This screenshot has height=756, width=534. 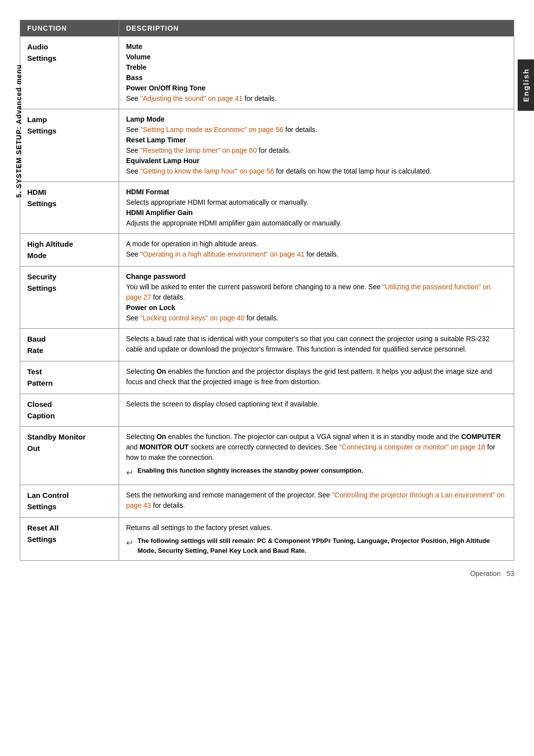 I want to click on note-box: ↵ The following settings will still rema…, so click(x=316, y=546).